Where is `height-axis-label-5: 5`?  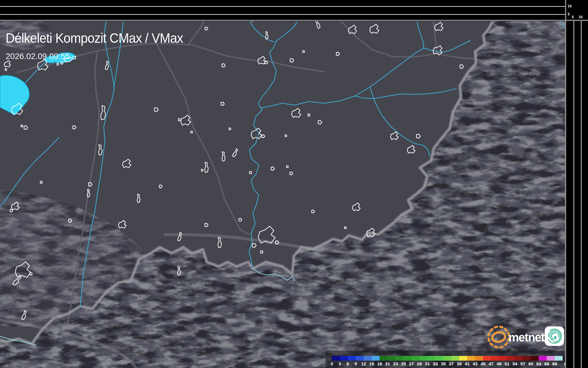
height-axis-label-5: 5 is located at coordinates (569, 14).